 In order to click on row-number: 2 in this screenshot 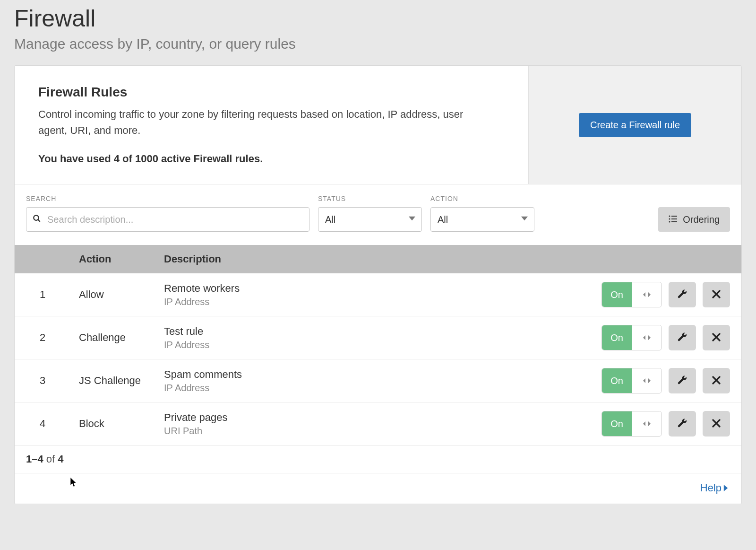, I will do `click(52, 338)`.